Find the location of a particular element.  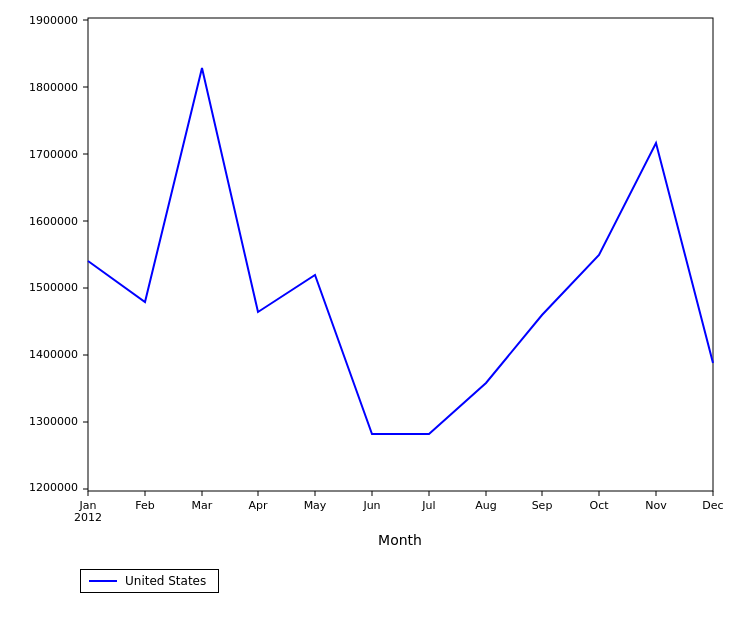

y-tick-1200000: 1200000 is located at coordinates (54, 488).